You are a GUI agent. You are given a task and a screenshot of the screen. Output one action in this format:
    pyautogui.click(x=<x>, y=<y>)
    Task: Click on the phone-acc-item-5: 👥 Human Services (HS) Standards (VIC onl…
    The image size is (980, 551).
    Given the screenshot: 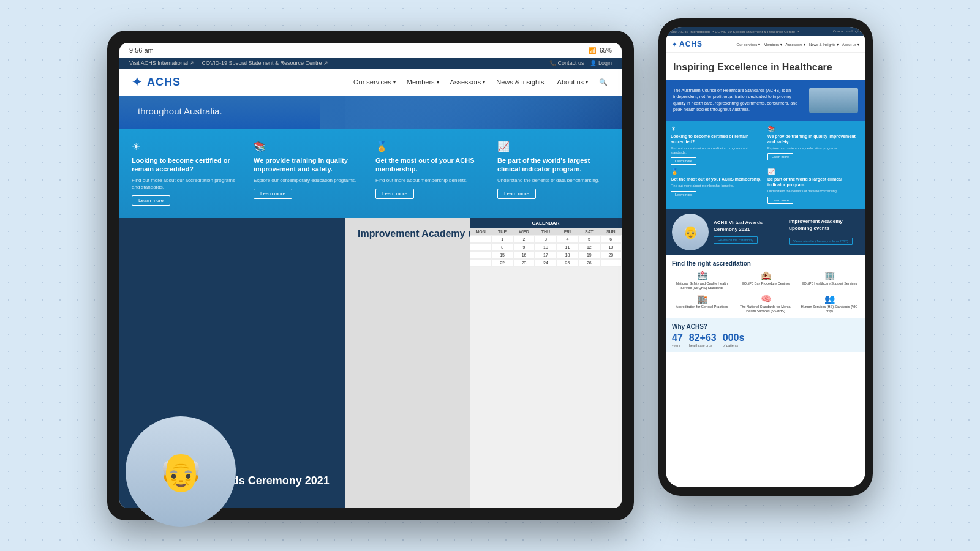 What is the action you would take?
    pyautogui.click(x=829, y=304)
    